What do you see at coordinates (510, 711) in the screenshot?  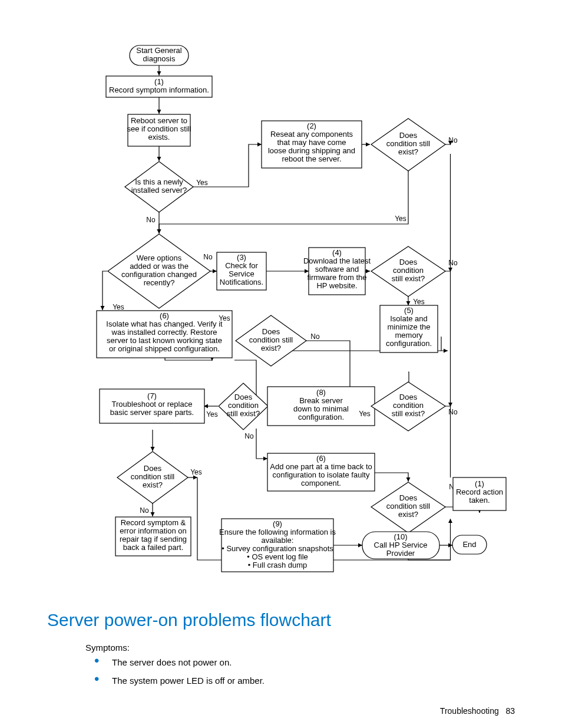 I see `footer-page: 83` at bounding box center [510, 711].